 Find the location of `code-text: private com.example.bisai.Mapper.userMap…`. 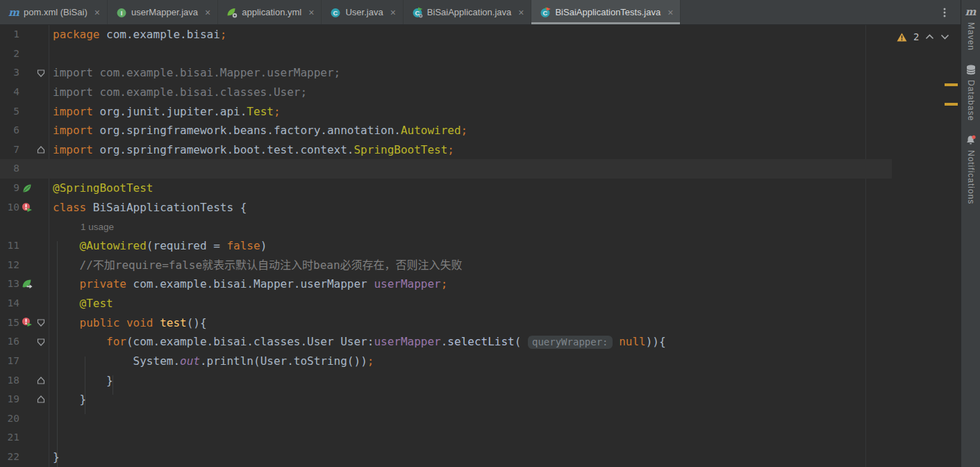

code-text: private com.example.bisai.Mapper.userMap… is located at coordinates (504, 284).